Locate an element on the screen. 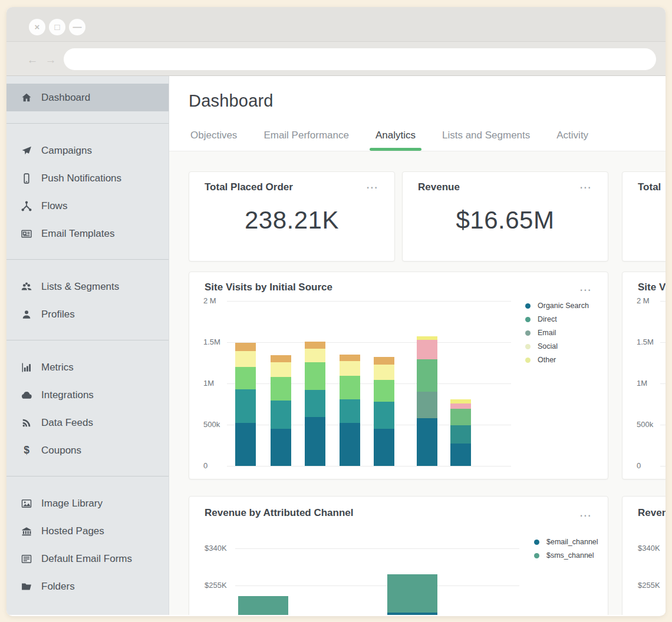 The image size is (672, 622). stat-card-total-placed-order: Total Placed Order ⋯ 238.21K is located at coordinates (292, 217).